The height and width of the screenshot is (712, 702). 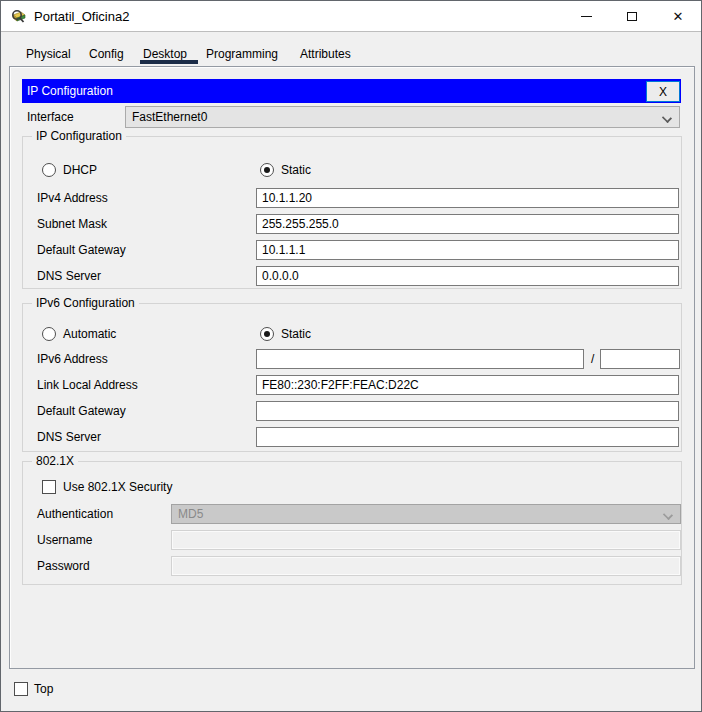 What do you see at coordinates (49, 487) in the screenshot?
I see `use-dot1x-security-checkbox` at bounding box center [49, 487].